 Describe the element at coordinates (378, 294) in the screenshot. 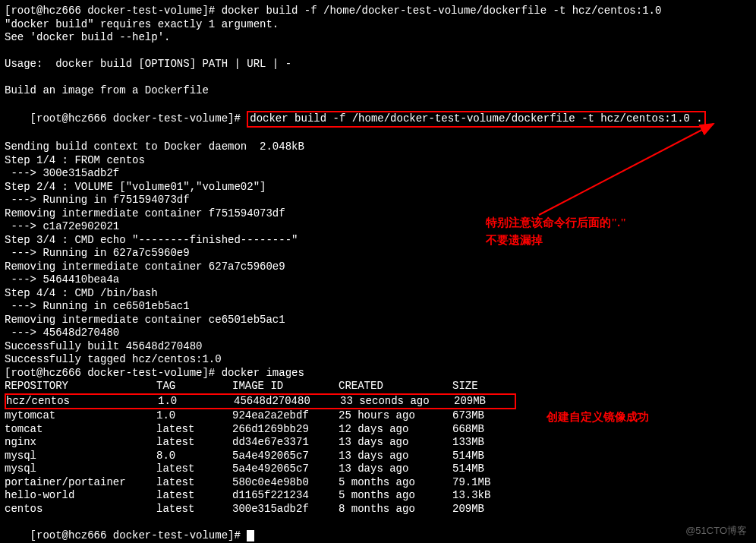

I see `build-output: Step 4/4 : CMD /bin/bash` at that location.